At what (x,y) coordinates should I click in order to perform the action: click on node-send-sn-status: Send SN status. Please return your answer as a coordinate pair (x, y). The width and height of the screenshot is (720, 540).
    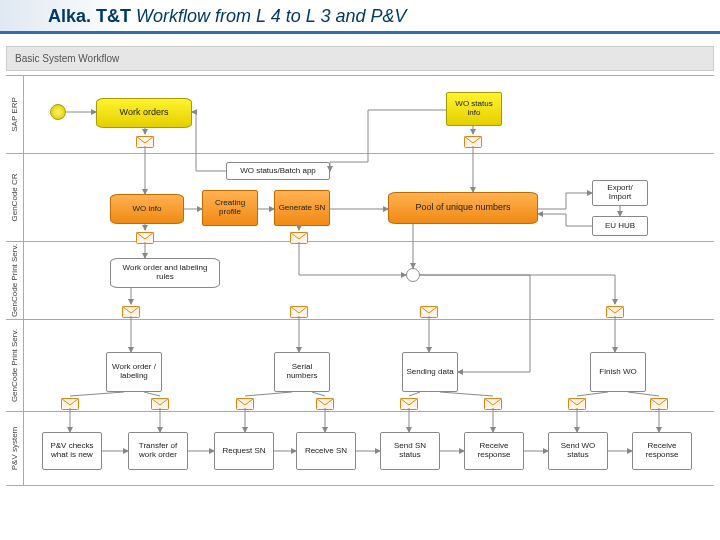
    Looking at the image, I should click on (410, 451).